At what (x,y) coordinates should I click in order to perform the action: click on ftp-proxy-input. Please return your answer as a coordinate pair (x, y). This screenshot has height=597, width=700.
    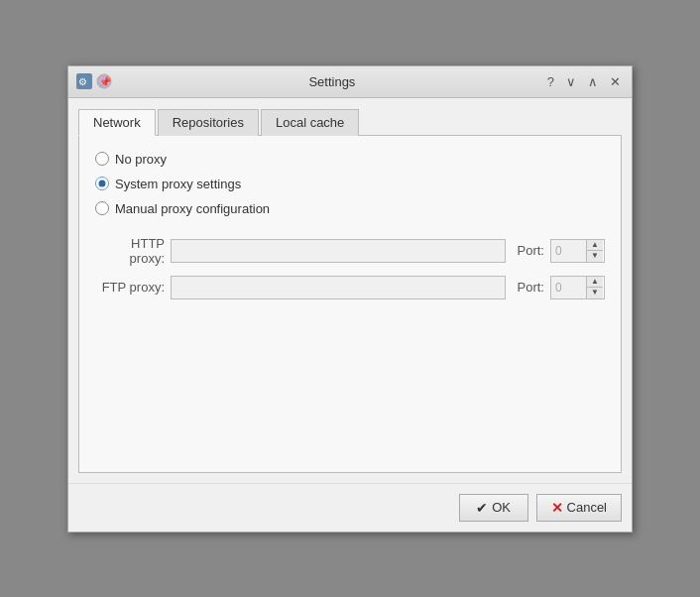
    Looking at the image, I should click on (338, 288).